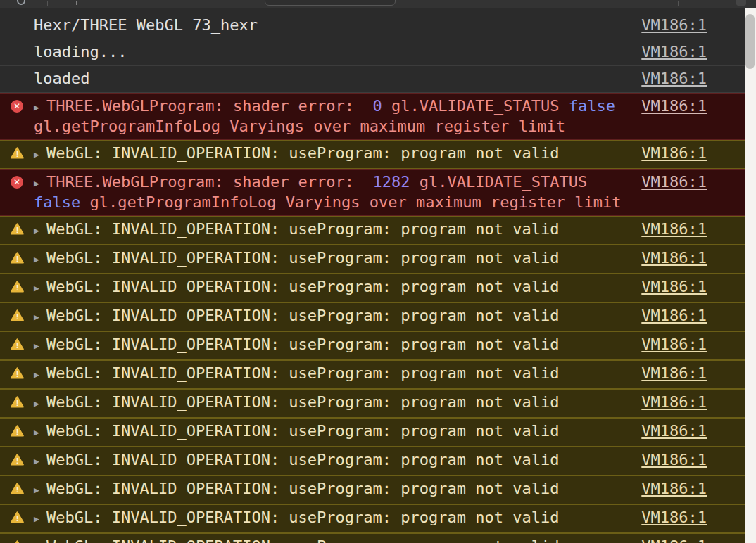 This screenshot has height=543, width=756. I want to click on message-token-number: 0, so click(377, 106).